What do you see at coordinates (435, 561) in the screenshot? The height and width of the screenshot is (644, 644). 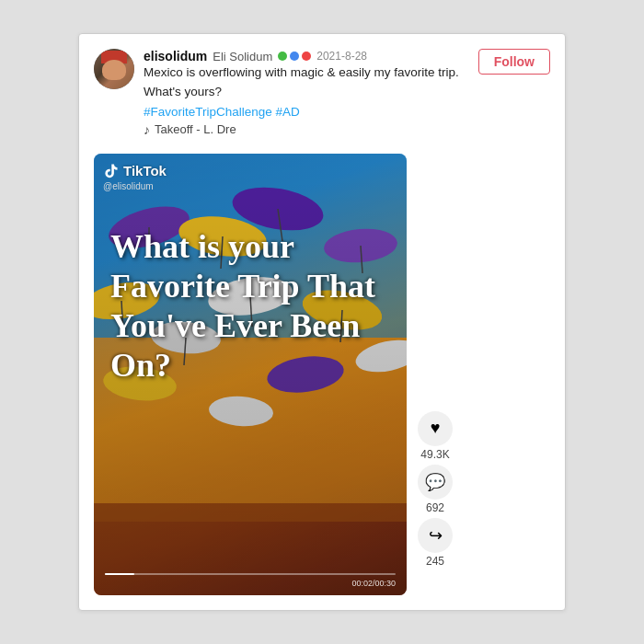 I see `share-count: 245` at bounding box center [435, 561].